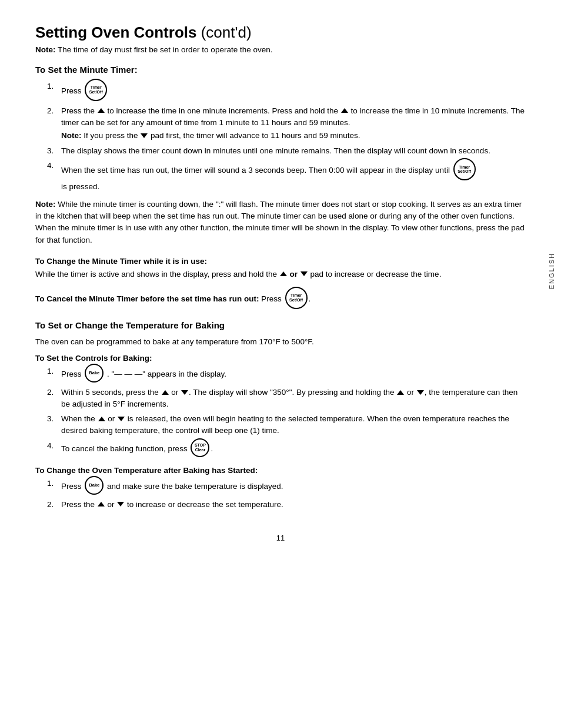  What do you see at coordinates (280, 488) in the screenshot?
I see `change-baking-temp-section: To Change the Oven Temperature after Bak…` at bounding box center [280, 488].